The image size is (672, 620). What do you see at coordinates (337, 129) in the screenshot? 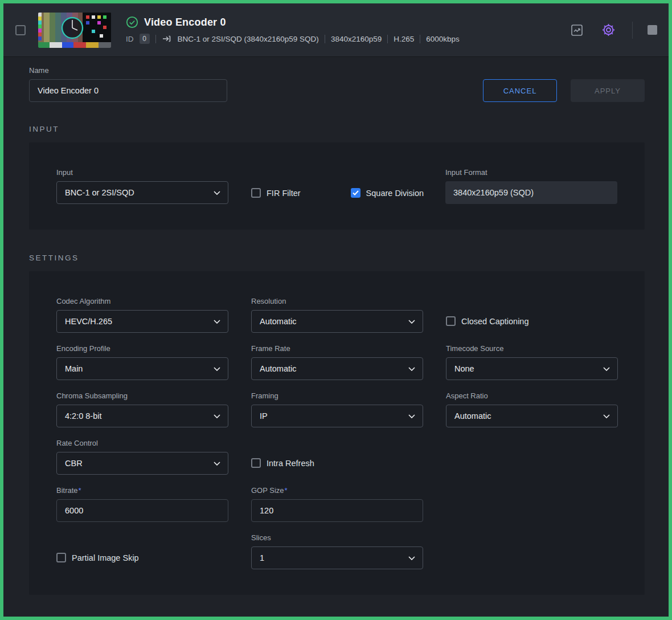
I see `input-section-title: INPUT` at bounding box center [337, 129].